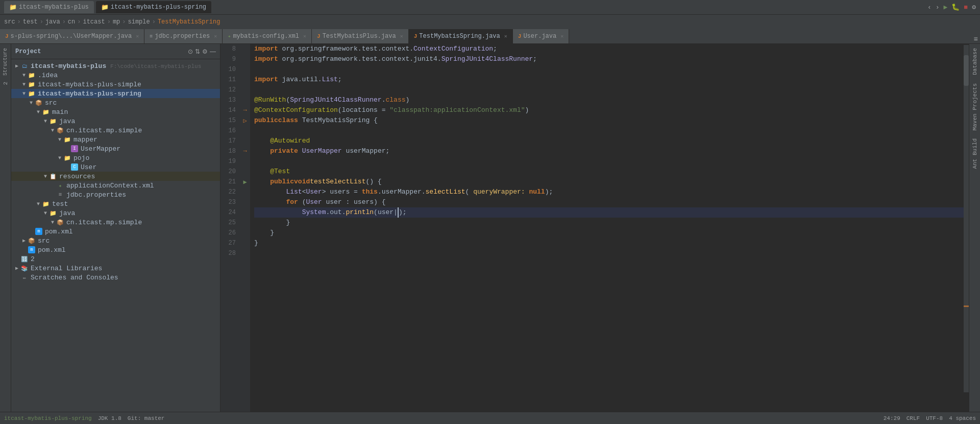 The width and height of the screenshot is (980, 424). What do you see at coordinates (115, 158) in the screenshot?
I see `tree-pojo: 📁 pojo` at bounding box center [115, 158].